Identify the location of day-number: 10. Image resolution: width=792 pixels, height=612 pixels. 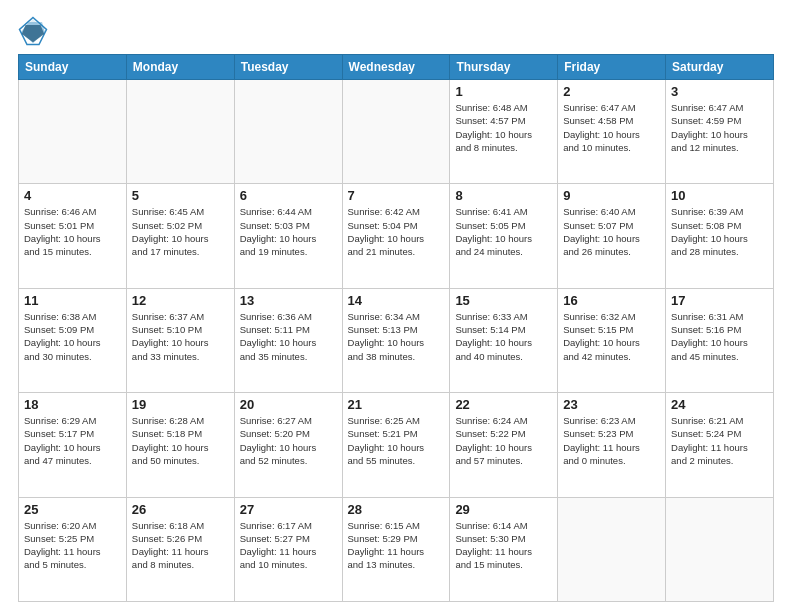
(720, 196).